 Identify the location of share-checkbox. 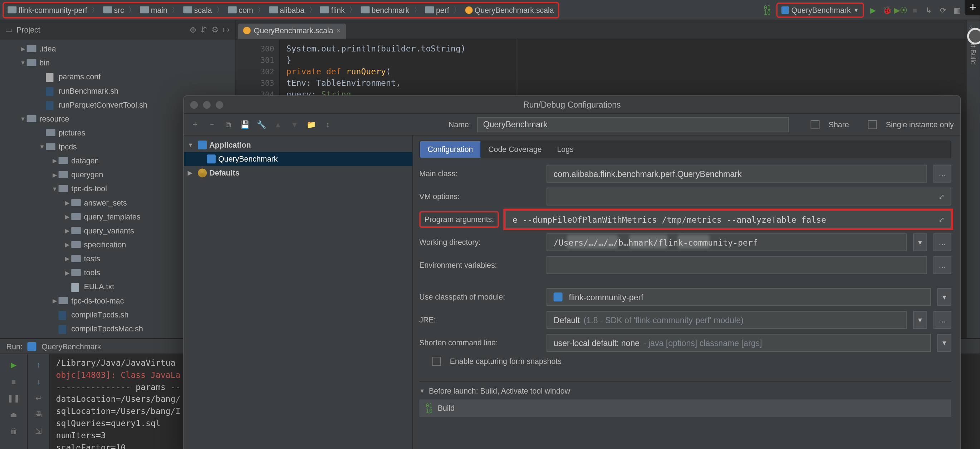
(815, 124).